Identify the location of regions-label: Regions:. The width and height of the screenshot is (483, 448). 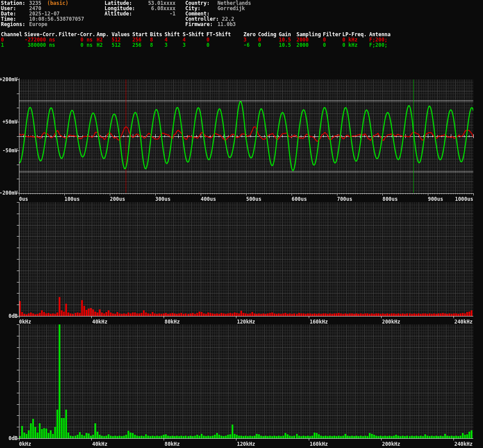
(13, 24).